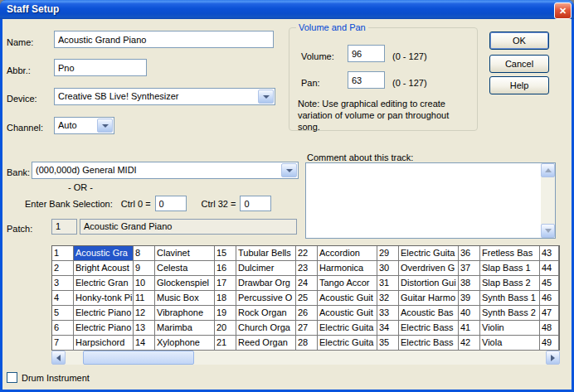  What do you see at coordinates (185, 283) in the screenshot?
I see `patch-name-cell: Glockenspiel` at bounding box center [185, 283].